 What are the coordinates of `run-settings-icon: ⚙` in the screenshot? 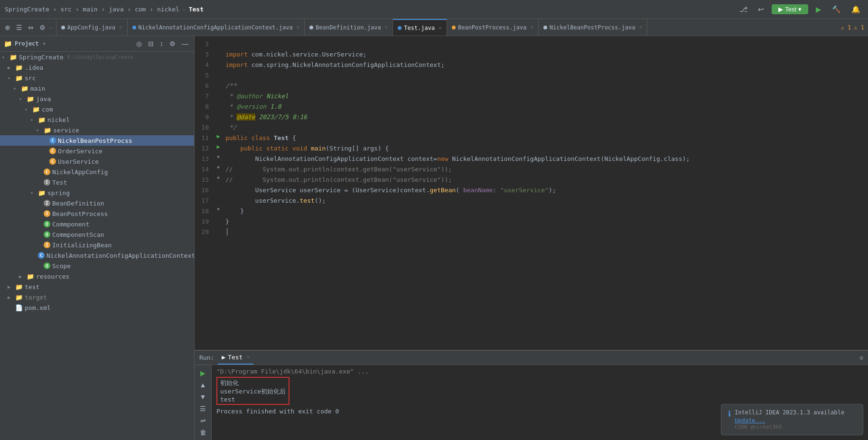 It's located at (861, 358).